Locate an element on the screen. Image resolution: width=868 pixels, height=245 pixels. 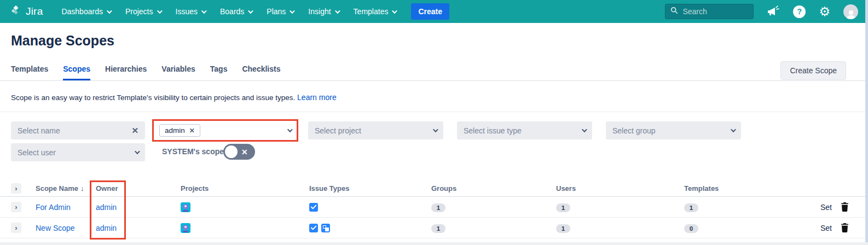
jira-logo-text: Jira is located at coordinates (34, 11).